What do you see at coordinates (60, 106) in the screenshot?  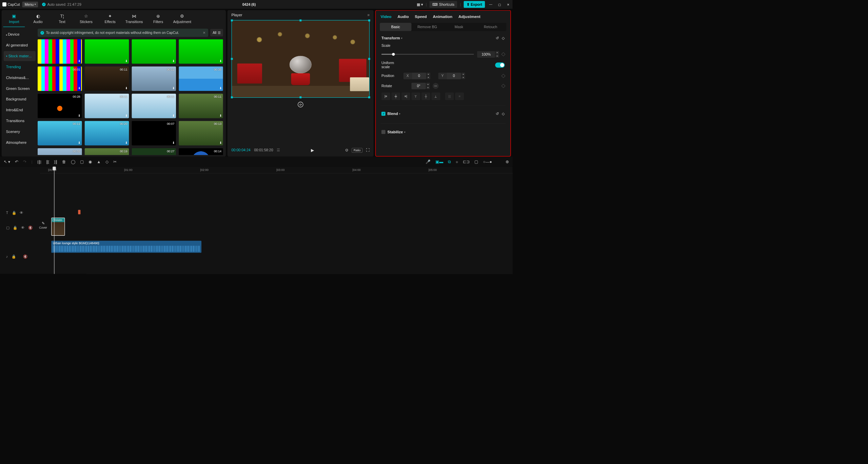 I see `stock-thumbnail: 00:28⬇` at bounding box center [60, 106].